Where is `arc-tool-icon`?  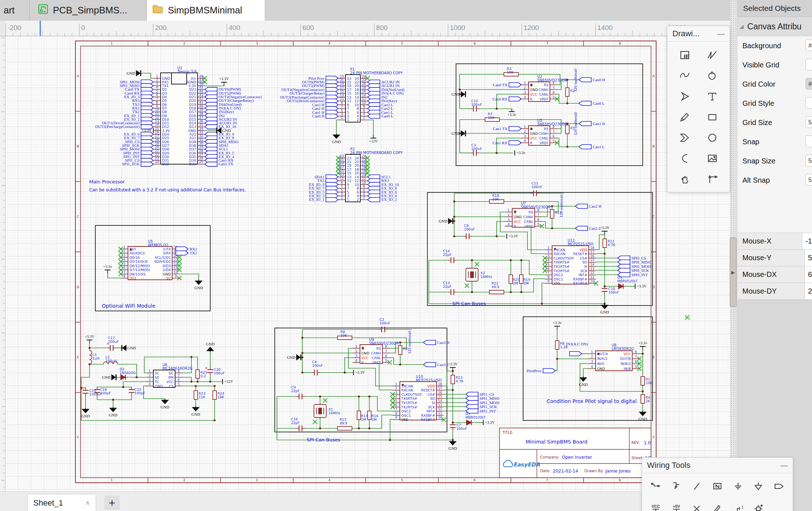
arc-tool-icon is located at coordinates (685, 75).